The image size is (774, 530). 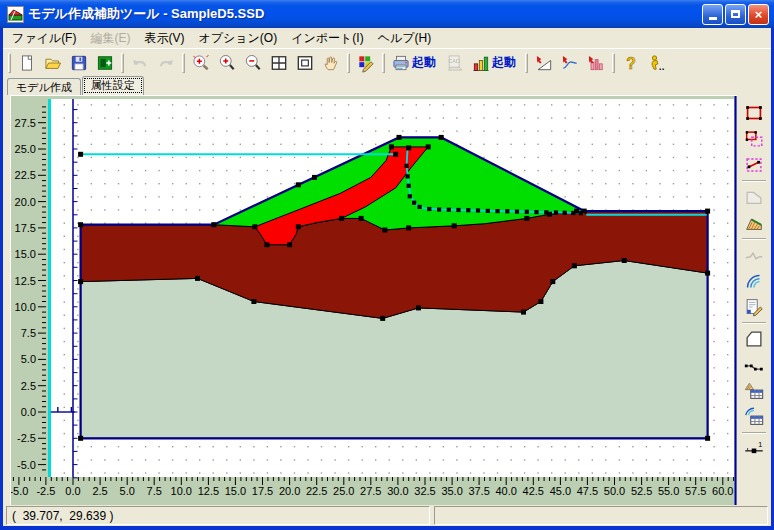 I want to click on polyline-nodes-icon, so click(x=754, y=365).